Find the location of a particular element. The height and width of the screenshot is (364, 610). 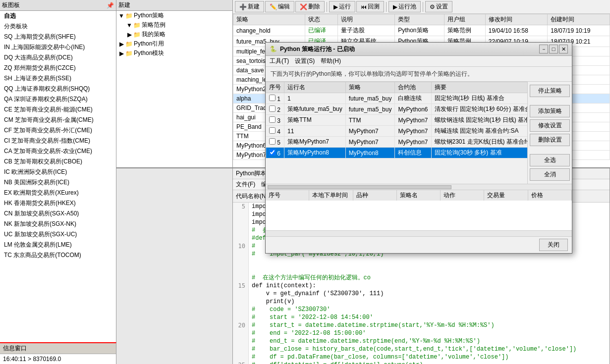

exchange-item-EX: EX 欧洲期货交易所(XEurex) is located at coordinates (58, 193).